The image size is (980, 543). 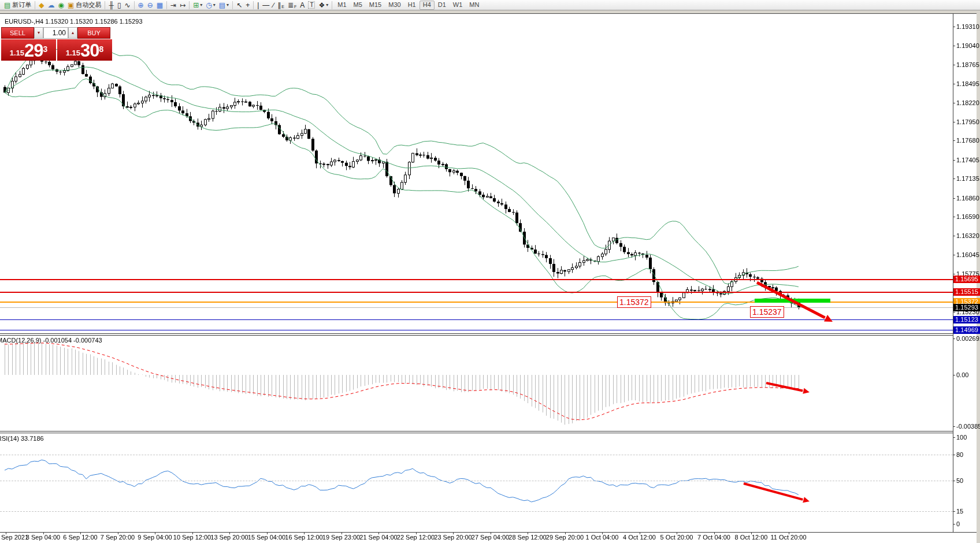 What do you see at coordinates (302, 5) in the screenshot?
I see `text-icon: A` at bounding box center [302, 5].